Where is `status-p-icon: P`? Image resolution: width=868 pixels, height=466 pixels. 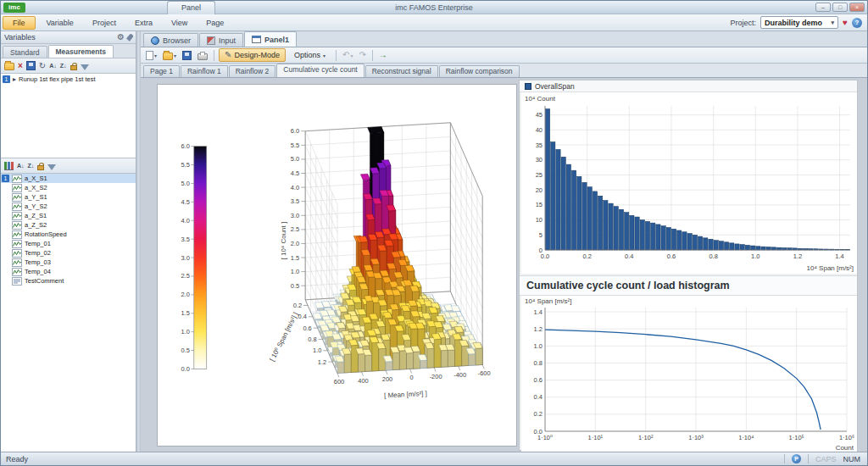
status-p-icon: P is located at coordinates (797, 459).